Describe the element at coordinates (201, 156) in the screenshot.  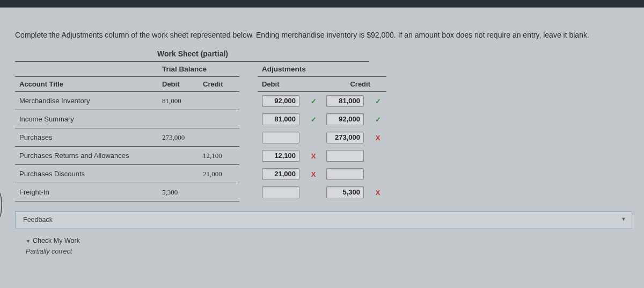
I see `table-row: Purchases Returns and Allowances12,10012…` at that location.